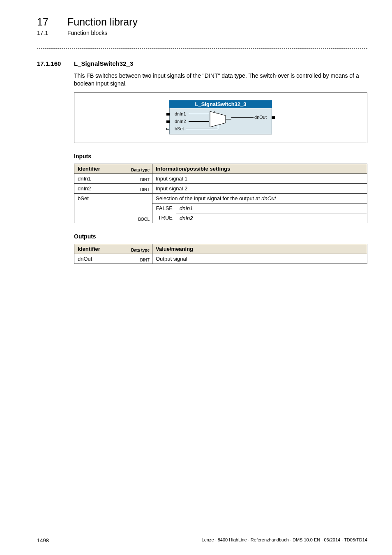 Image resolution: width=392 pixels, height=555 pixels. I want to click on col-value: Value/meaning, so click(260, 249).